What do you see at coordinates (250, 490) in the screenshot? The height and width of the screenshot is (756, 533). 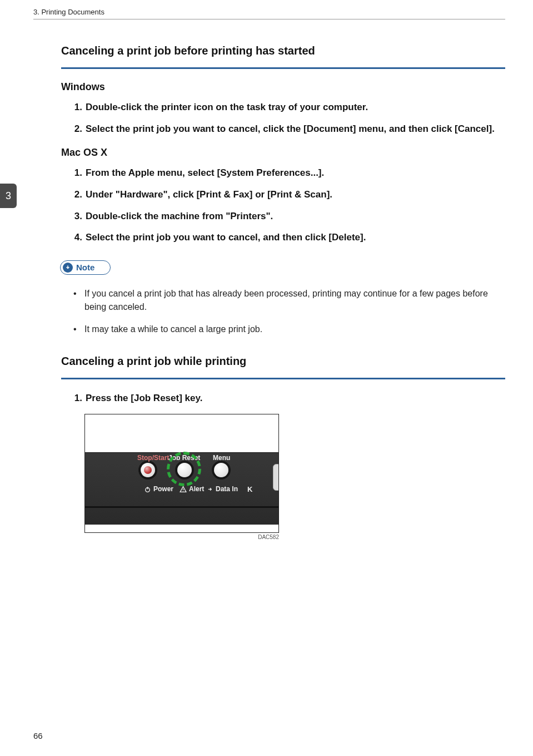 I see `indicator-toner-label: K` at bounding box center [250, 490].